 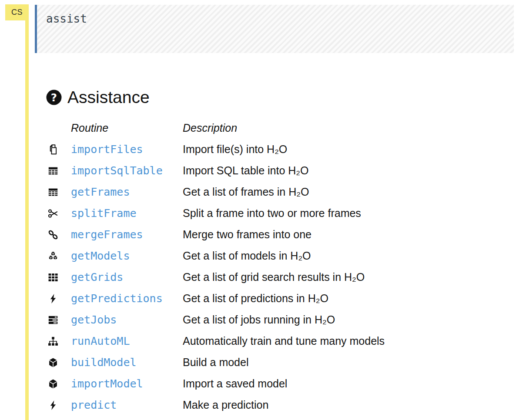 I want to click on cubes-icon, so click(x=58, y=256).